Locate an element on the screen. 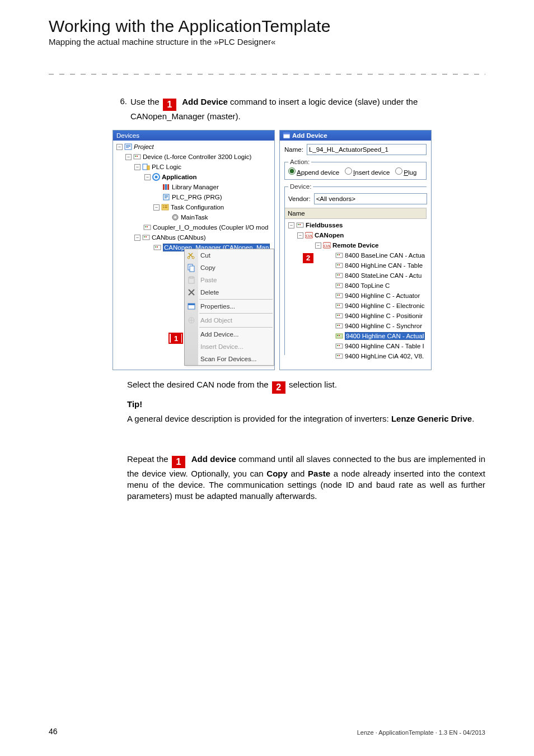 The image size is (534, 756). column-name: Name is located at coordinates (356, 214).